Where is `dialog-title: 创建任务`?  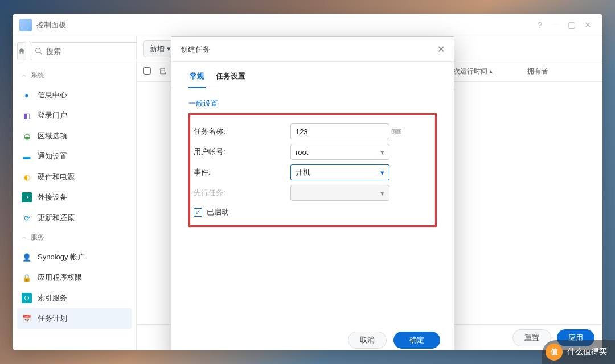 dialog-title: 创建任务 is located at coordinates (195, 49).